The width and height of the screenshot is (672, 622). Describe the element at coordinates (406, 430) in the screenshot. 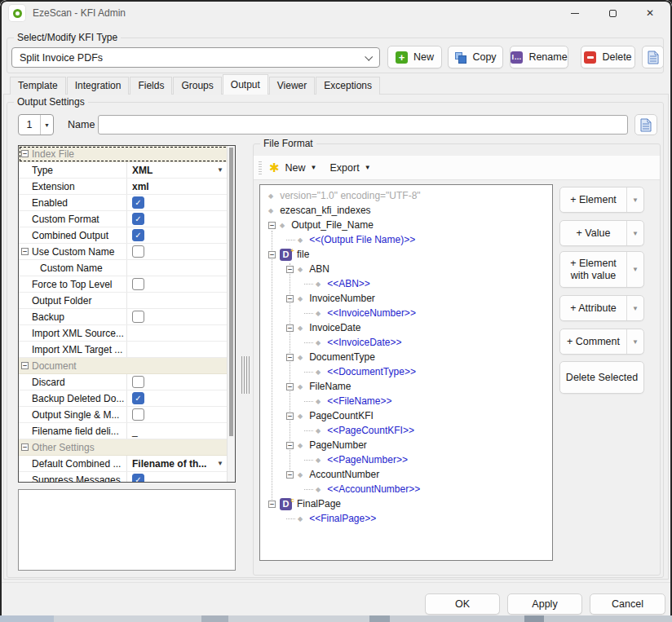

I see `tree-node-pagecountkfi: ◆<<PageCountKFI>>` at that location.